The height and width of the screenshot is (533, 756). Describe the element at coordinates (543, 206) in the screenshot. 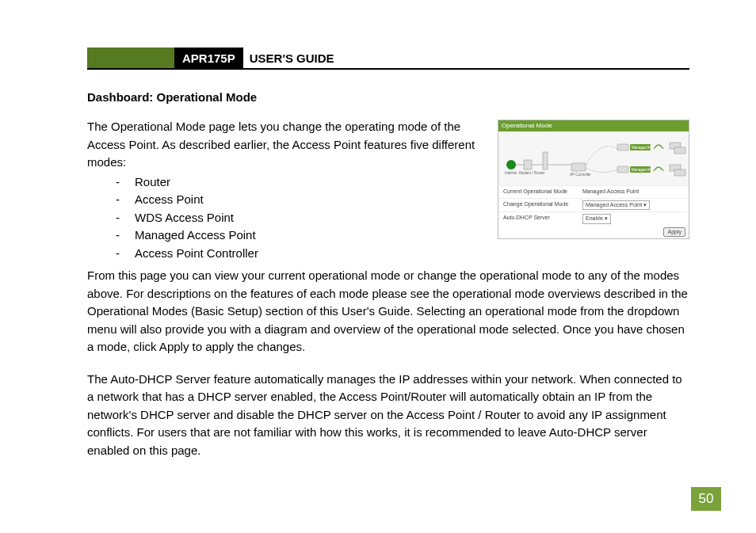

I see `figure-row-change-key: Change Operational Mode` at that location.